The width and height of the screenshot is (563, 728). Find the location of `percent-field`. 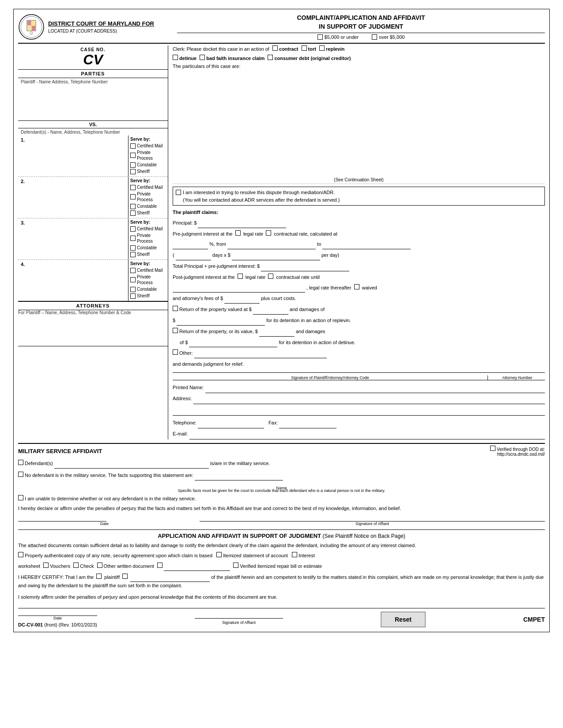

percent-field is located at coordinates (190, 244).